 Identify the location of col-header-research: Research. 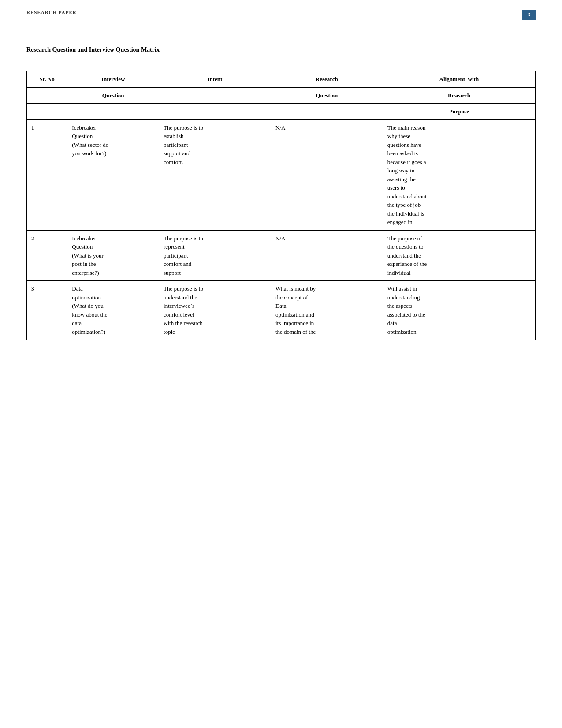
(327, 79).